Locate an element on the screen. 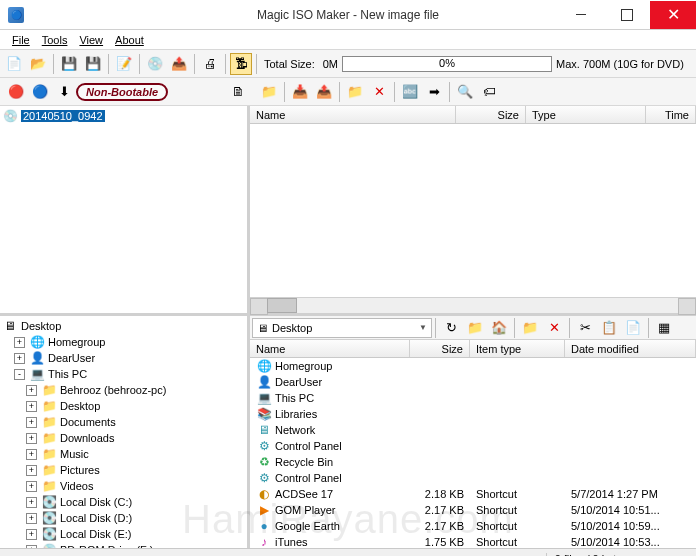  list-item: 🌐Homegroup is located at coordinates (473, 366).